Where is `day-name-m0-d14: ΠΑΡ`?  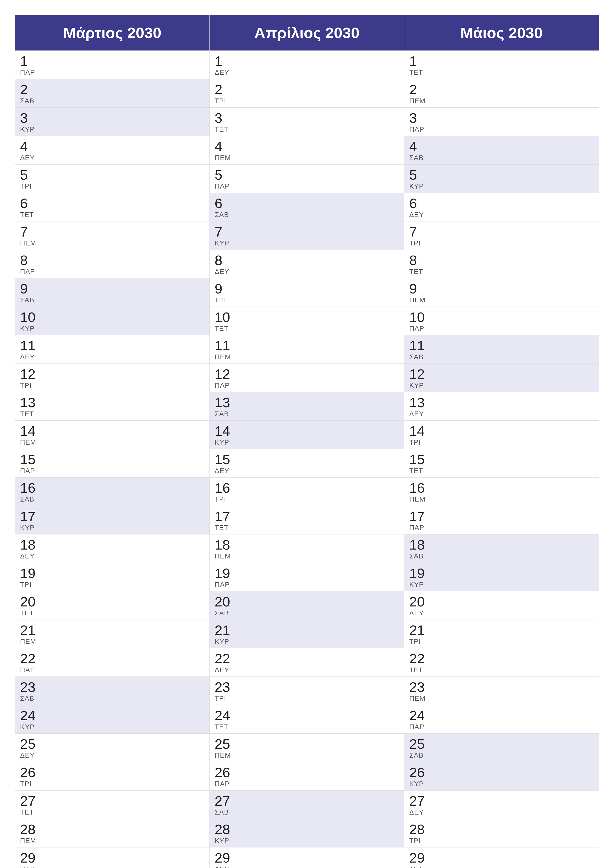 day-name-m0-d14: ΠΑΡ is located at coordinates (112, 471).